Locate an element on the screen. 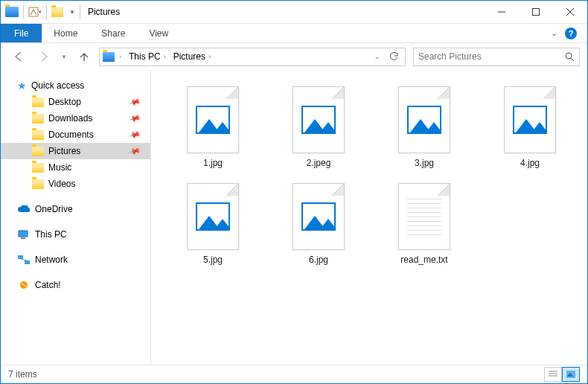  search-icon is located at coordinates (569, 57).